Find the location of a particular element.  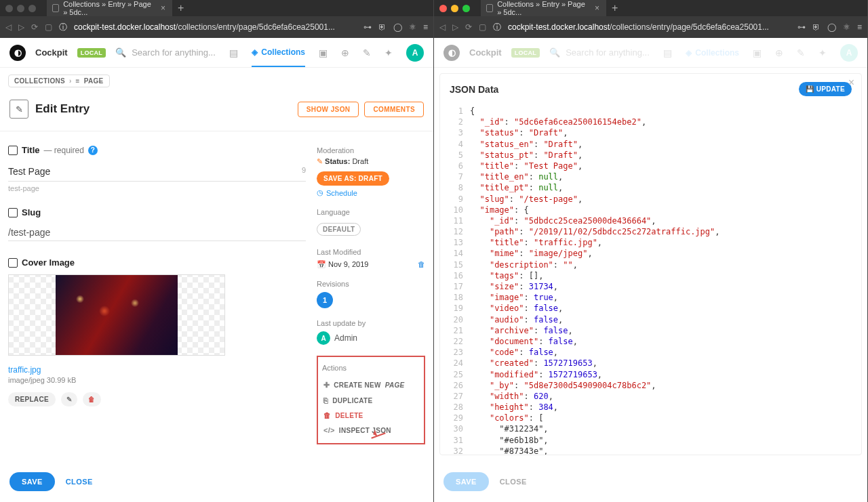

slug-value: /test-page is located at coordinates (157, 233).